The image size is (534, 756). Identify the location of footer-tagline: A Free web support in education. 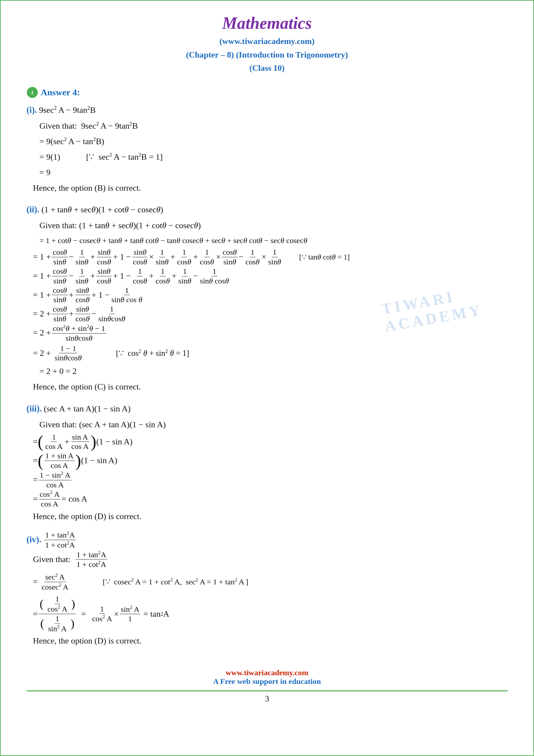
(267, 682).